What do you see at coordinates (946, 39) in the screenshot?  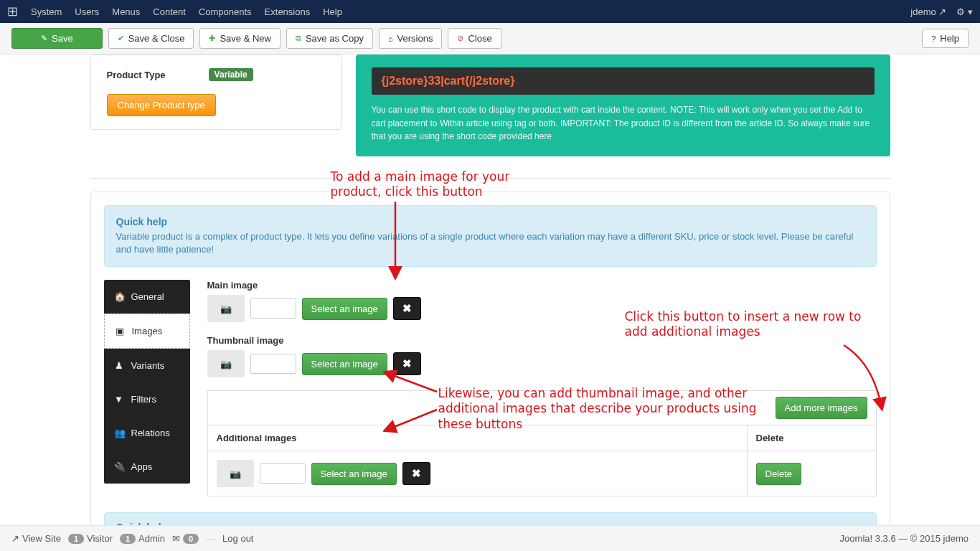 I see `help-button: ?Help` at bounding box center [946, 39].